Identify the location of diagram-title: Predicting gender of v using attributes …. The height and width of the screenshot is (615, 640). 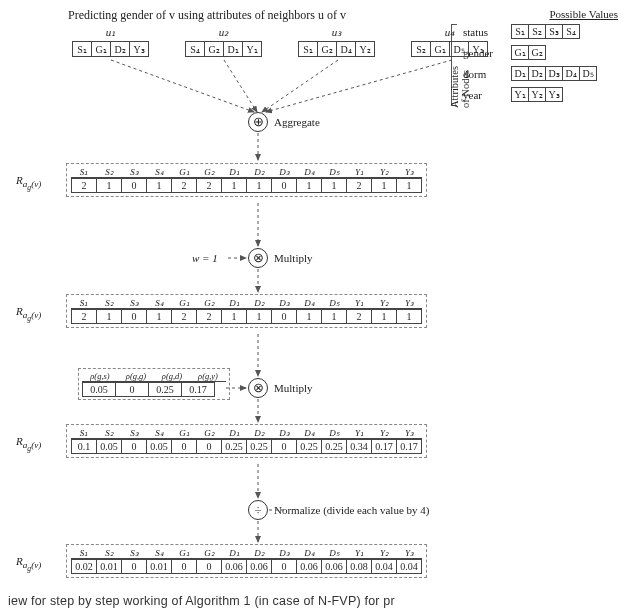
(207, 16).